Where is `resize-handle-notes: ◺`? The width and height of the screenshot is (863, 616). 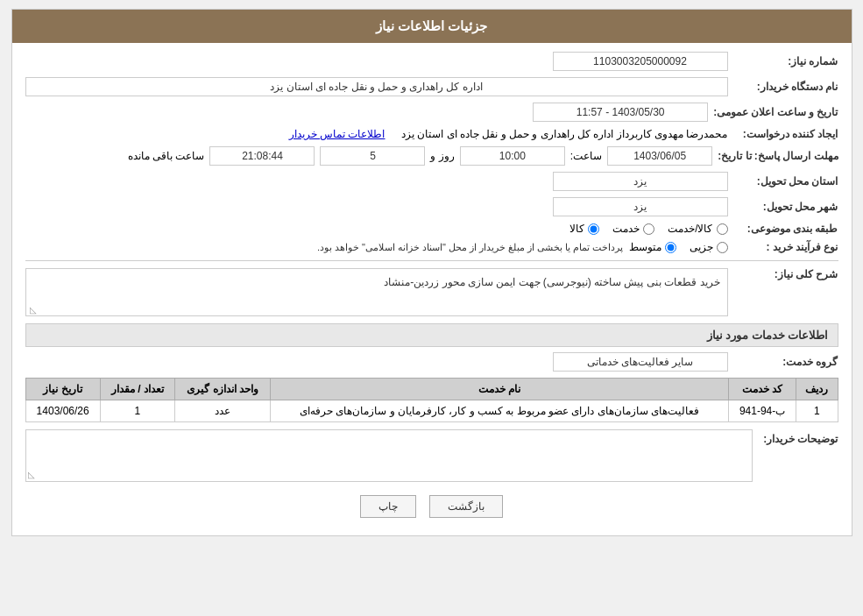
resize-handle-notes: ◺ is located at coordinates (32, 475).